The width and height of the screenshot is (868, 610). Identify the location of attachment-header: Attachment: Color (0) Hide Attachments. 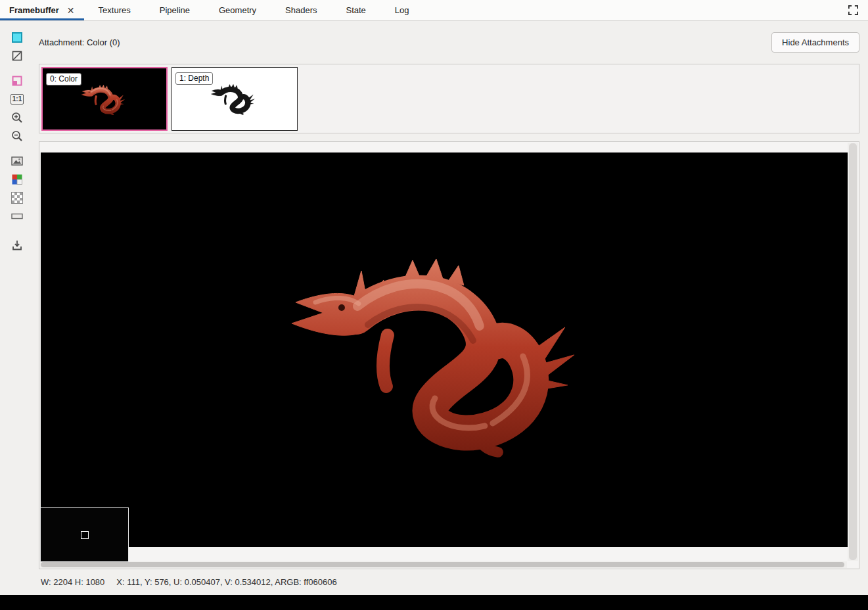
(449, 42).